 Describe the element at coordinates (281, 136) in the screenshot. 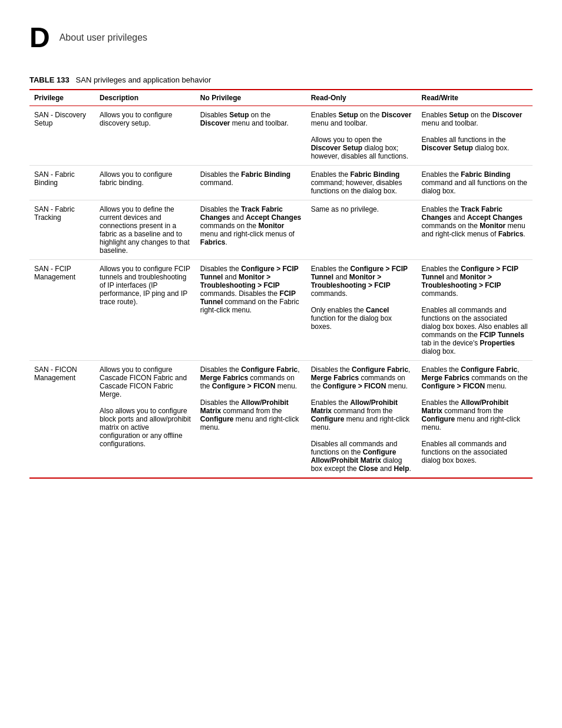

I see `table-row: SAN - Discovery SetupAllows you to confi…` at that location.